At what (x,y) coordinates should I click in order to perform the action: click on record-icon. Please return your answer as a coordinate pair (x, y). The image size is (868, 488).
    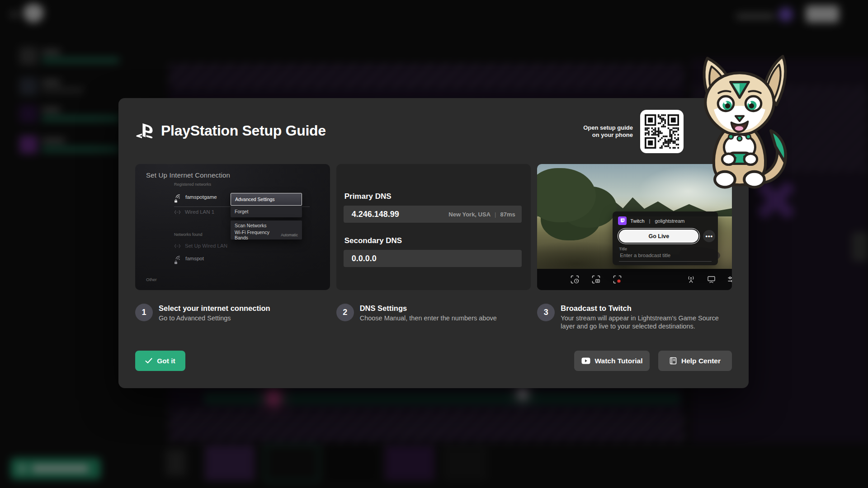
    Looking at the image, I should click on (618, 279).